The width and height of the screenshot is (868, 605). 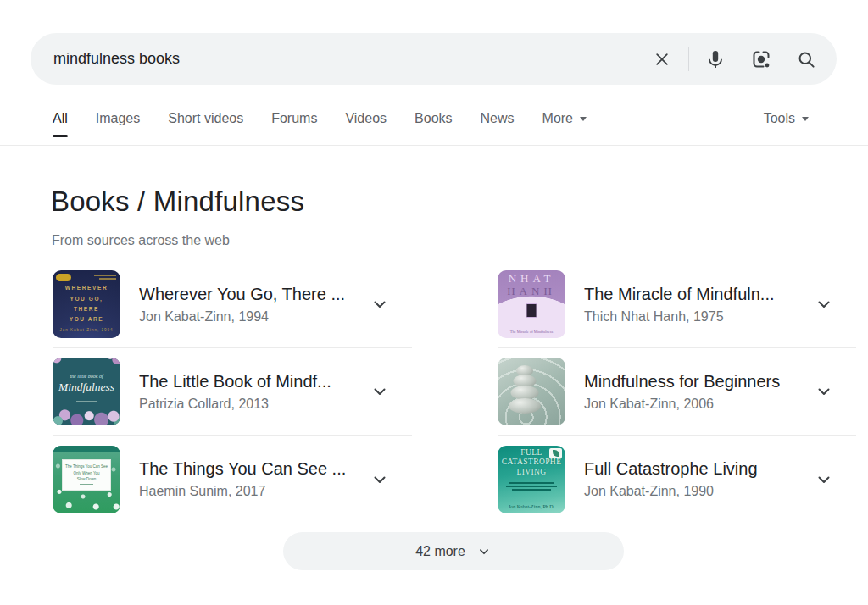 I want to click on tab-label: Images, so click(x=118, y=119).